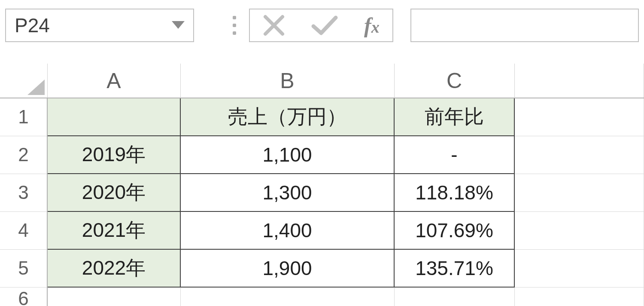 This screenshot has height=306, width=644. Describe the element at coordinates (24, 230) in the screenshot. I see `row-header-4: 4` at that location.